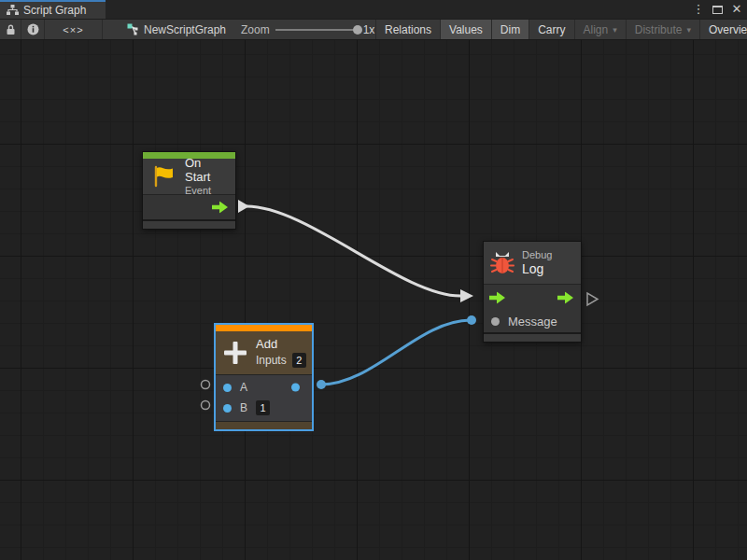  Describe the element at coordinates (244, 387) in the screenshot. I see `port-label-a: A` at that location.